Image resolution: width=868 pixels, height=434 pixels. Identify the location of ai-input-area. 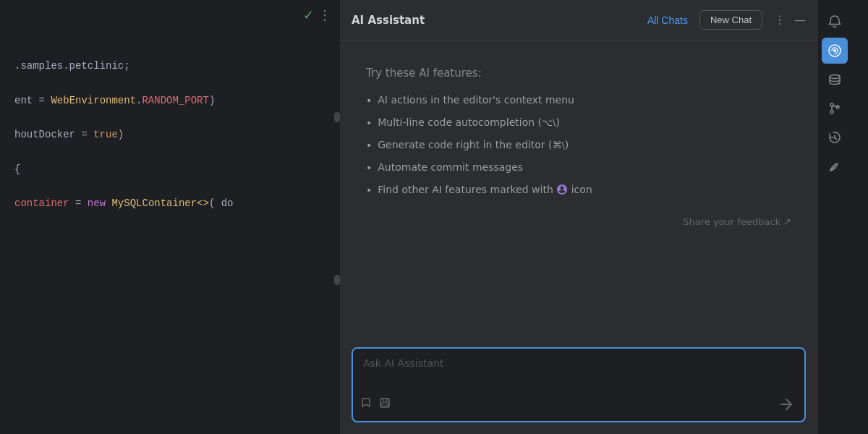
(579, 386).